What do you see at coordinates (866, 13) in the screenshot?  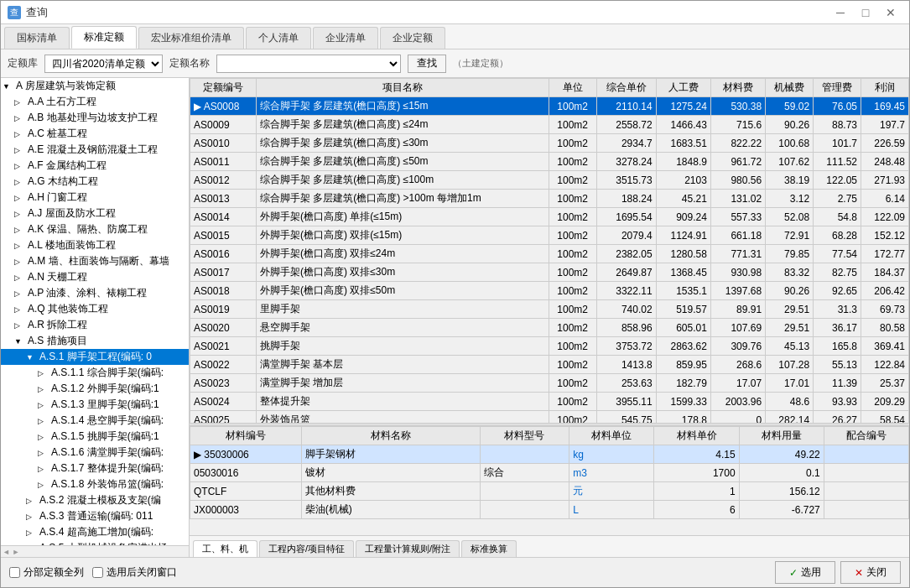 I see `maximize-button: □` at bounding box center [866, 13].